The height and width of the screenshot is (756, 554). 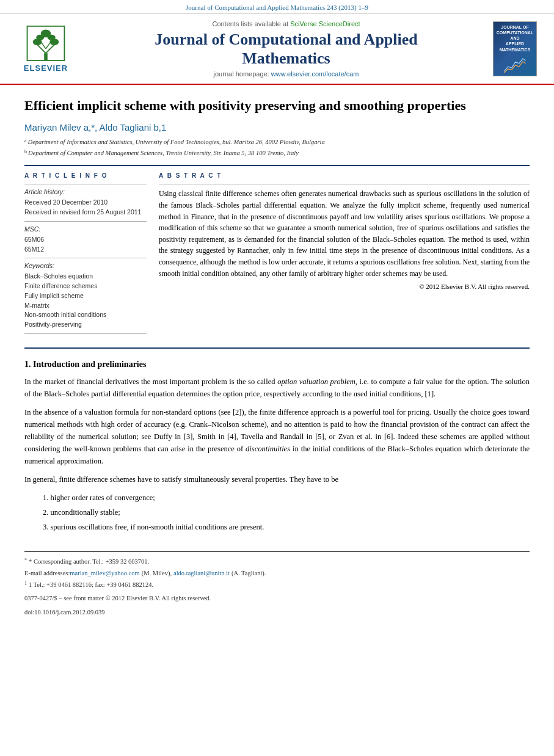 What do you see at coordinates (86, 176) in the screenshot?
I see `article-info-label: A R T I C L E I N F O` at bounding box center [86, 176].